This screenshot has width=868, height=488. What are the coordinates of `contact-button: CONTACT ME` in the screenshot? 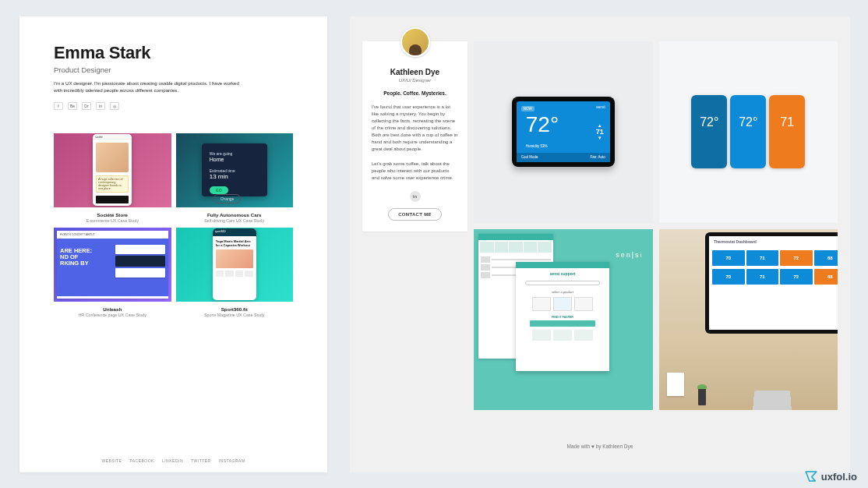 It's located at (415, 214).